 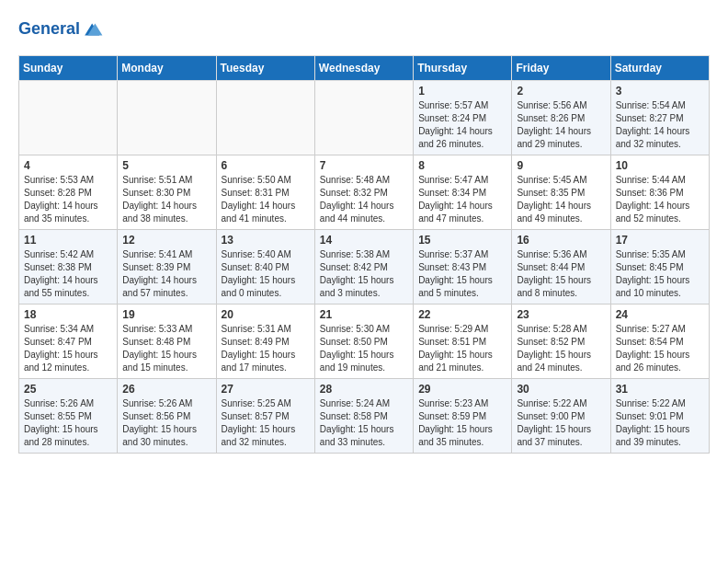 What do you see at coordinates (166, 315) in the screenshot?
I see `day-number: 19` at bounding box center [166, 315].